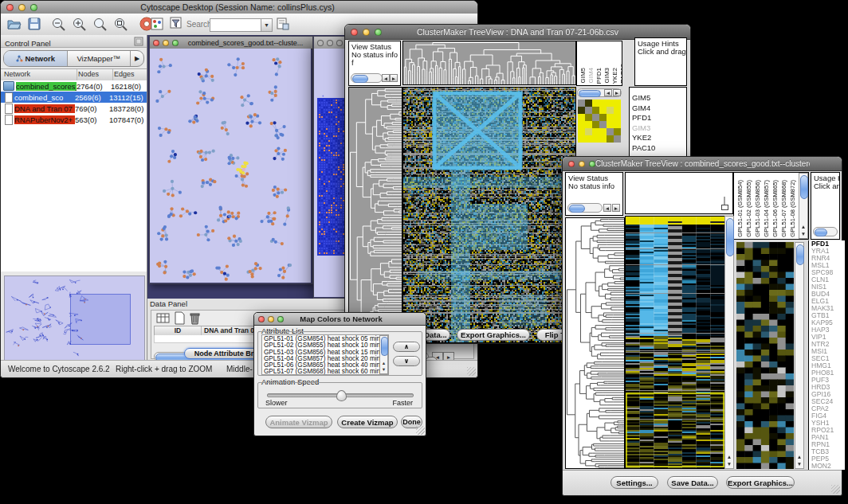 Image resolution: width=848 pixels, height=504 pixels. What do you see at coordinates (367, 422) in the screenshot?
I see `create-vizmap-button: Create Vizmap` at bounding box center [367, 422].